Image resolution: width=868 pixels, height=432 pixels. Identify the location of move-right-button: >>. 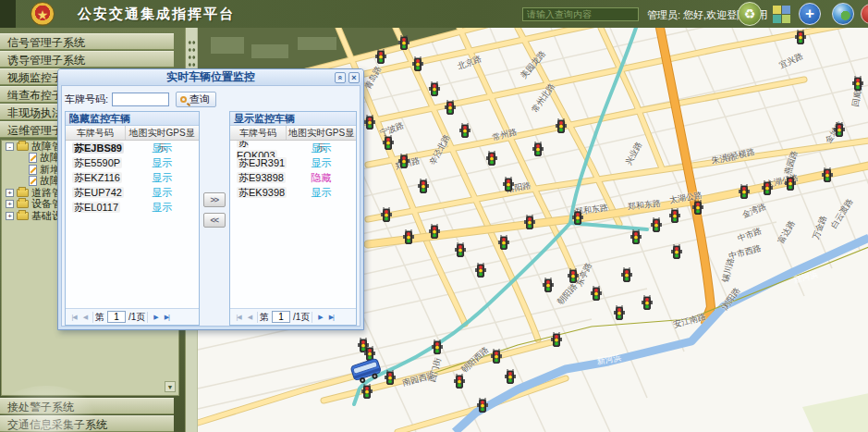
(214, 200).